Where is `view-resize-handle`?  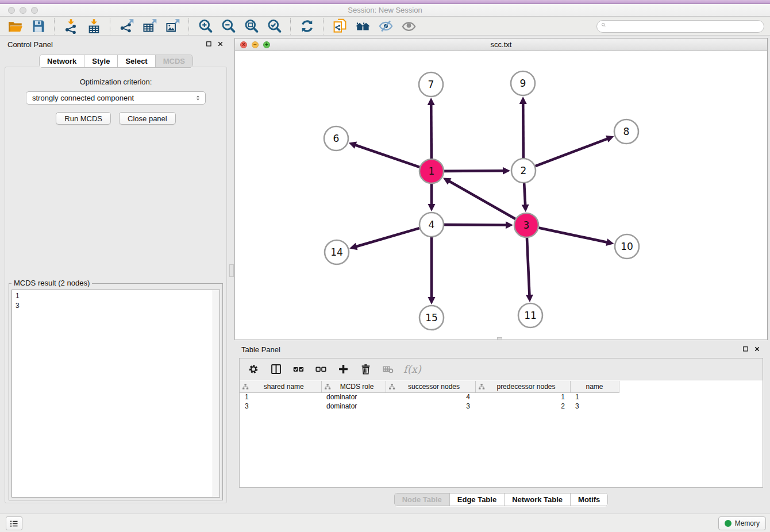
view-resize-handle is located at coordinates (500, 339).